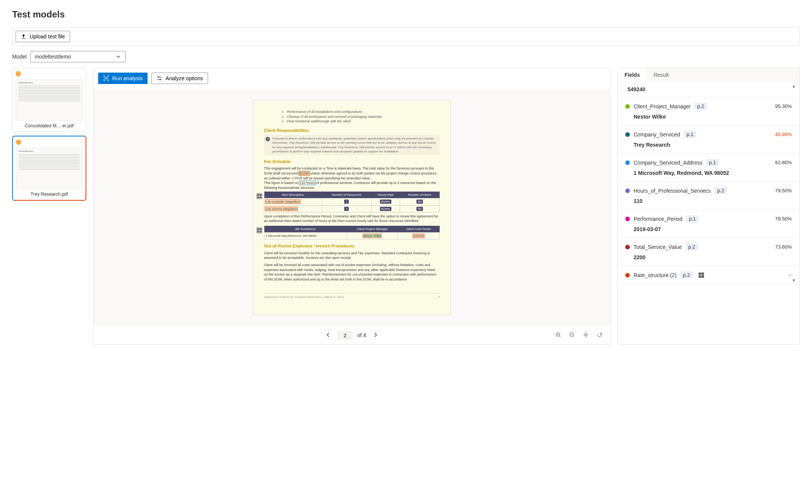  Describe the element at coordinates (709, 224) in the screenshot. I see `field-row: Performance_Periodp.179.50%2019-03-07` at that location.